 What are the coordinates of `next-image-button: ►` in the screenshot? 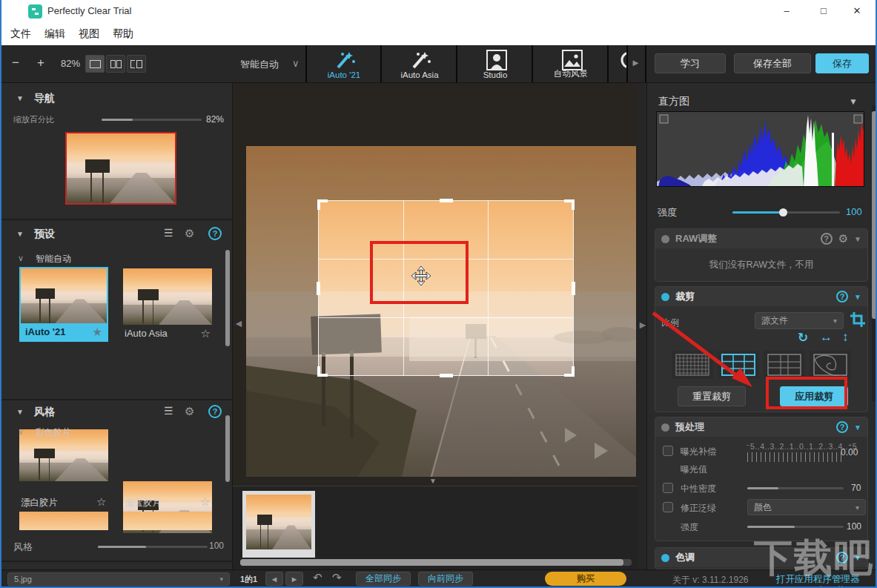 It's located at (294, 578).